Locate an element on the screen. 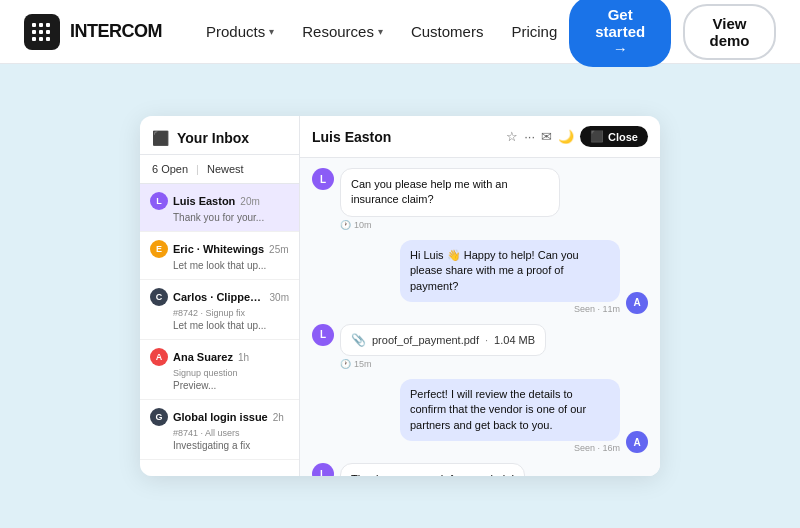  message-time: 15m is located at coordinates (363, 364).